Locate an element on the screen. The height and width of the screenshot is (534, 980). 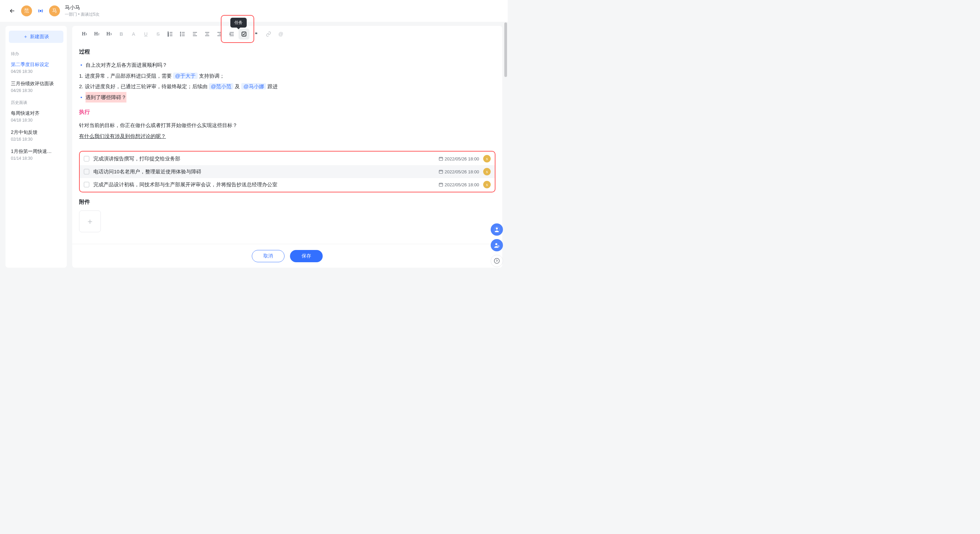
tool-indent is located at coordinates (232, 34).